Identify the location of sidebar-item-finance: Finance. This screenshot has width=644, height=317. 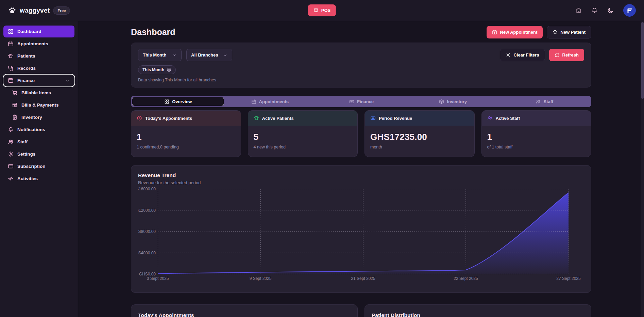
(39, 80).